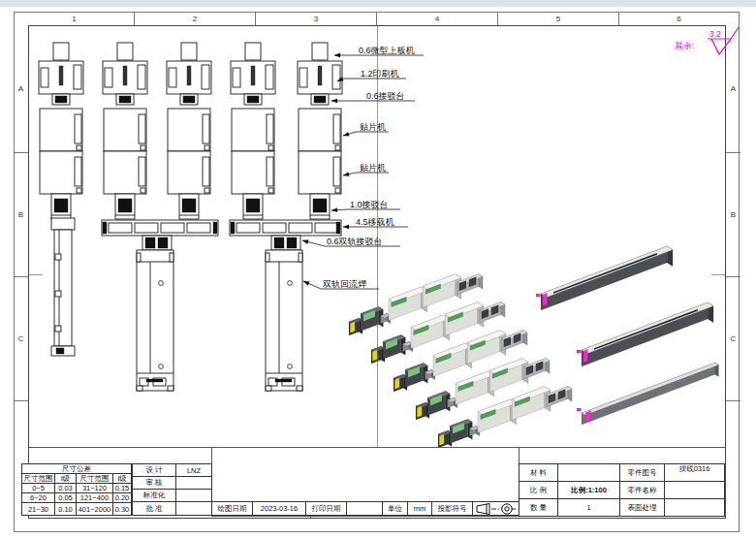 The width and height of the screenshot is (756, 539). Describe the element at coordinates (649, 394) in the screenshot. I see `iso-exit-conveyor` at that location.